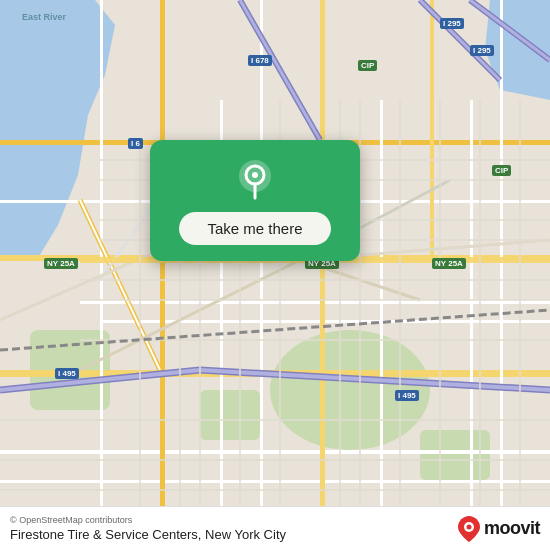 The image size is (550, 550). I want to click on highway-label-i295-1: I 295, so click(452, 24).